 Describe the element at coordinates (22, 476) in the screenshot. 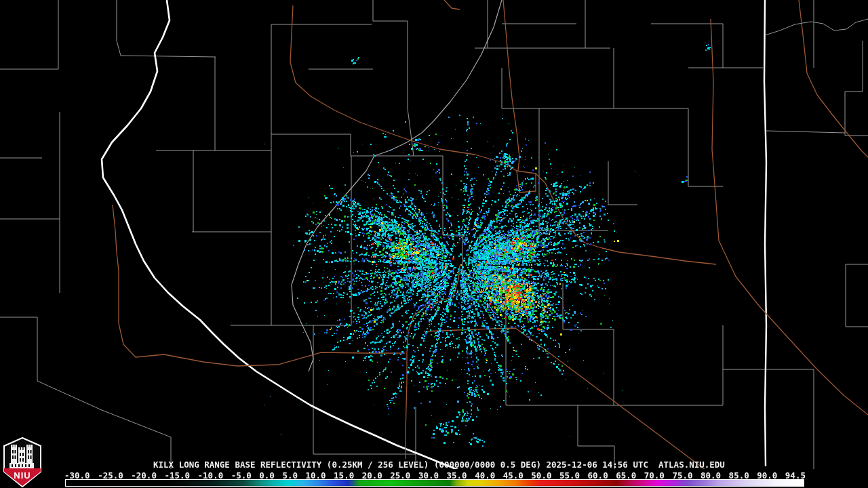

I see `niu-logo-text: NIU` at that location.